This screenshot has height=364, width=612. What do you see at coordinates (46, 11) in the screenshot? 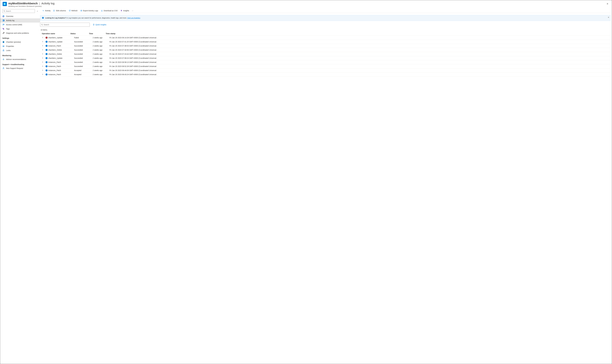
I see `activity-dropdown: Activity` at bounding box center [46, 11].